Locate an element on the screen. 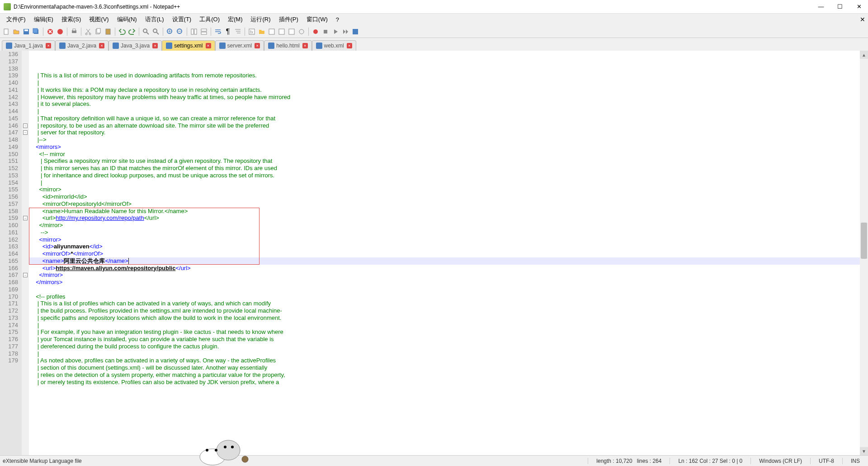  close-all-button is located at coordinates (60, 32).